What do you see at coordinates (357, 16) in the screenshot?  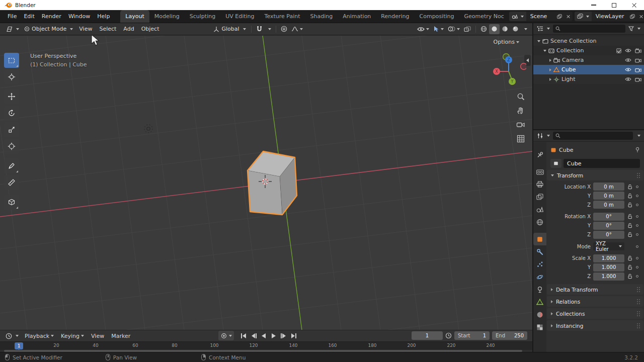 I see `workspace-tab-animation: Animation` at bounding box center [357, 16].